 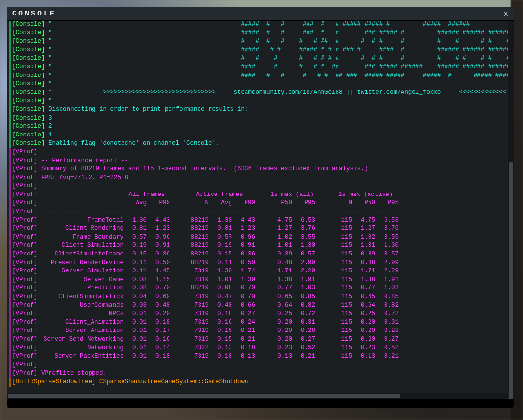 I want to click on vprof-row: [VProf] Networking0.010.1473220.130.180.…, so click(x=259, y=348).